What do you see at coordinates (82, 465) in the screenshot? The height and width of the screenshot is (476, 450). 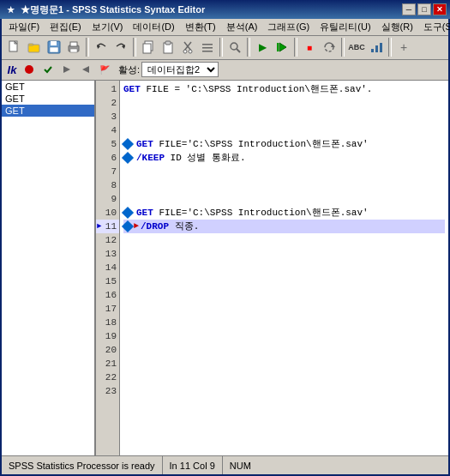 I see `status-processor: SPSS Statistics Processor is ready` at bounding box center [82, 465].